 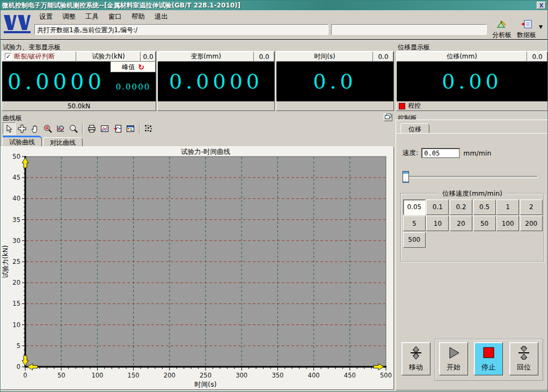 What do you see at coordinates (46, 16) in the screenshot?
I see `menu-item-设置: 设置` at bounding box center [46, 16].